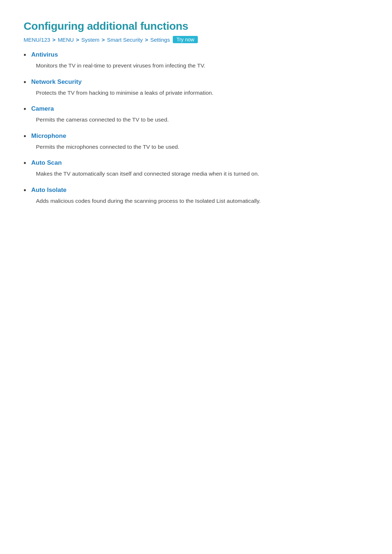  I want to click on breadcrumb-item-settings: Settings, so click(160, 40).